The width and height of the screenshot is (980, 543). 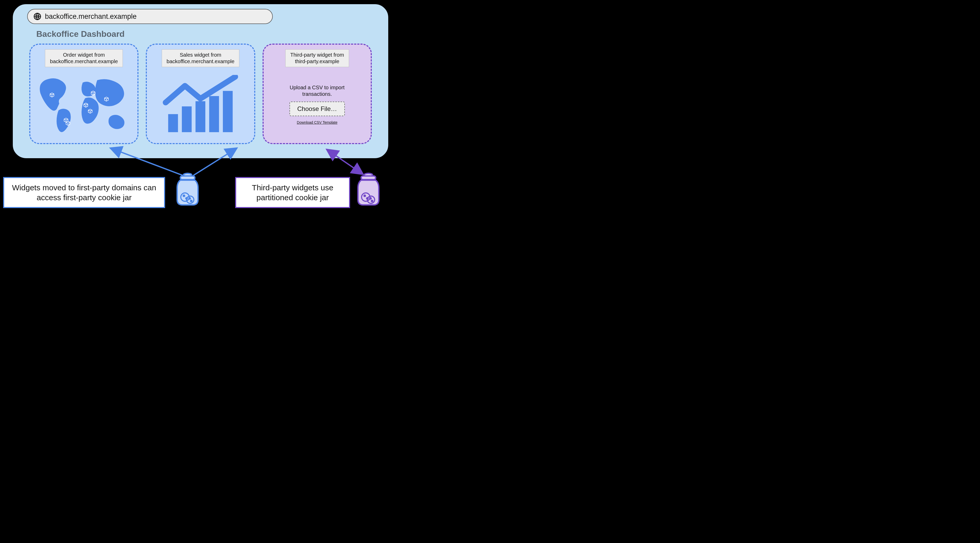 What do you see at coordinates (84, 104) in the screenshot?
I see `world-map-icon` at bounding box center [84, 104].